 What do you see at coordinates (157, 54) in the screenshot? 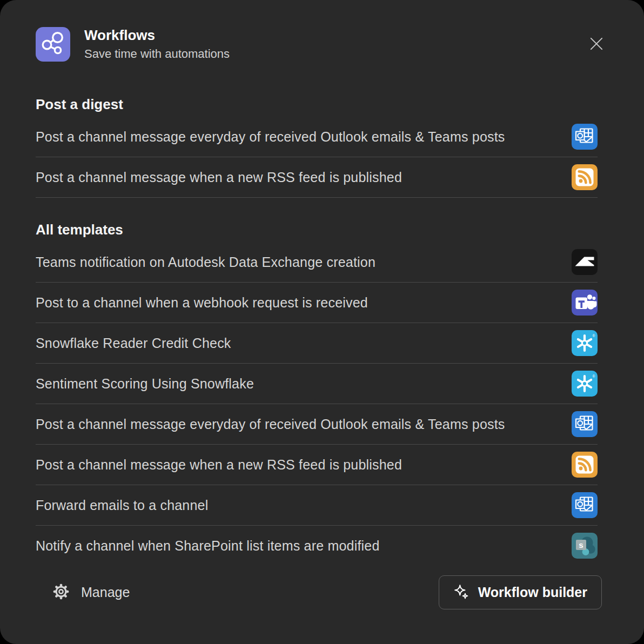
I see `dialog-subtitle: Save time with automations` at bounding box center [157, 54].